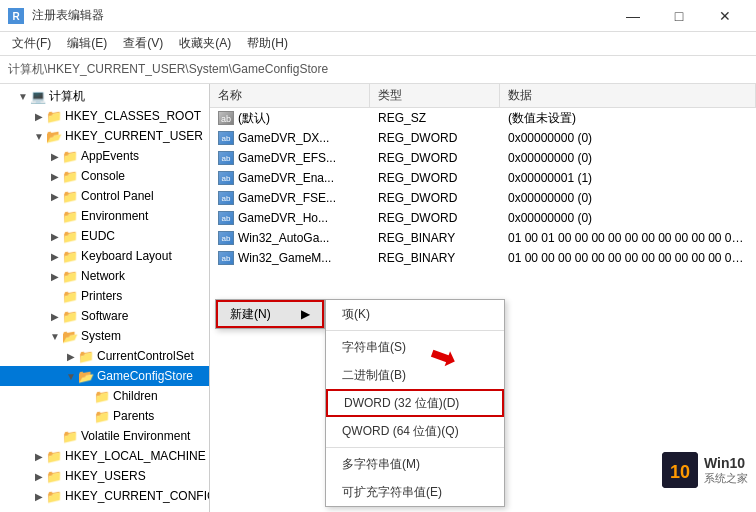 The height and width of the screenshot is (512, 756). Describe the element at coordinates (680, 470) in the screenshot. I see `watermark-logo: 10` at that location.